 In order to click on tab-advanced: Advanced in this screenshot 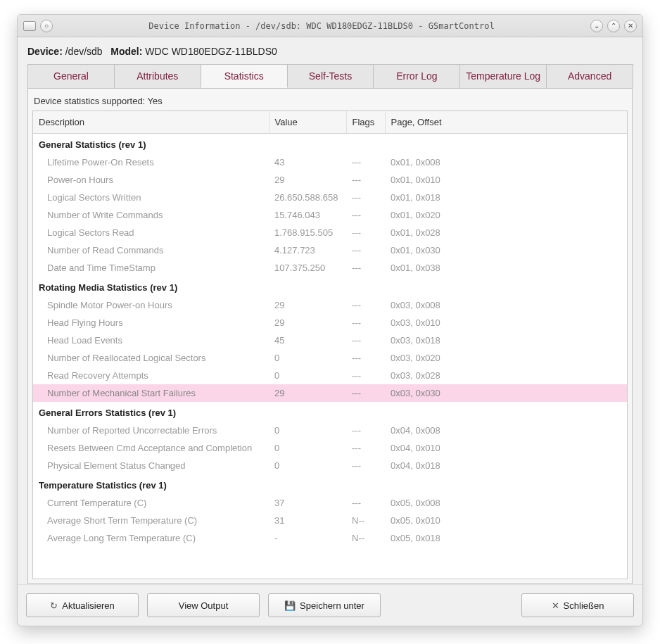, I will do `click(590, 76)`.